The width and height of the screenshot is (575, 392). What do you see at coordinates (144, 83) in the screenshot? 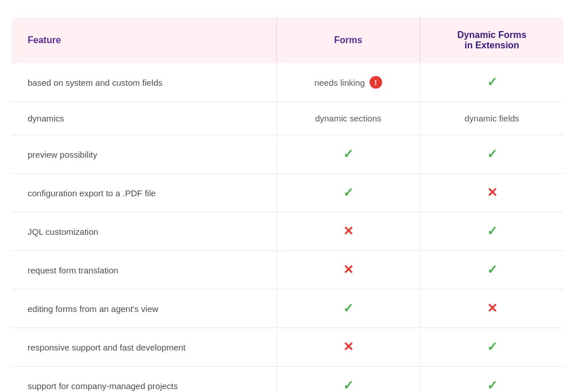
I see `feature-cell: based on system and custom fields` at bounding box center [144, 83].